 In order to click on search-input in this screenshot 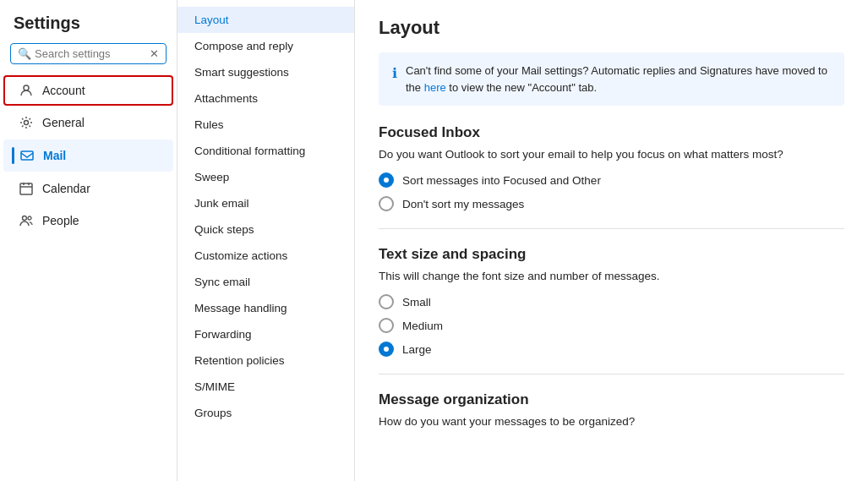, I will do `click(90, 54)`.